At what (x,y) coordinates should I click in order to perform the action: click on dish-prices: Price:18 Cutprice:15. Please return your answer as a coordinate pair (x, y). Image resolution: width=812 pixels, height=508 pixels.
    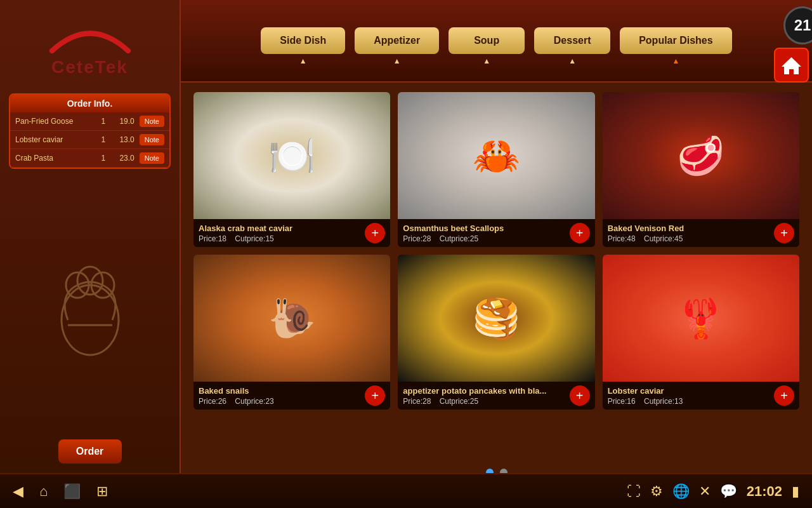
    Looking at the image, I should click on (282, 239).